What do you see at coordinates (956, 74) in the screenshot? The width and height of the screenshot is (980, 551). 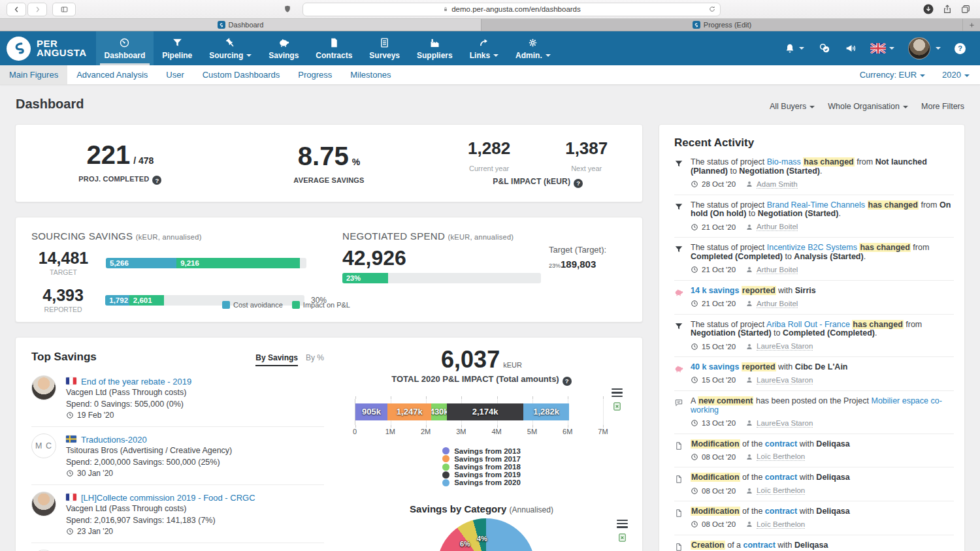 I see `year-selector: 2020` at bounding box center [956, 74].